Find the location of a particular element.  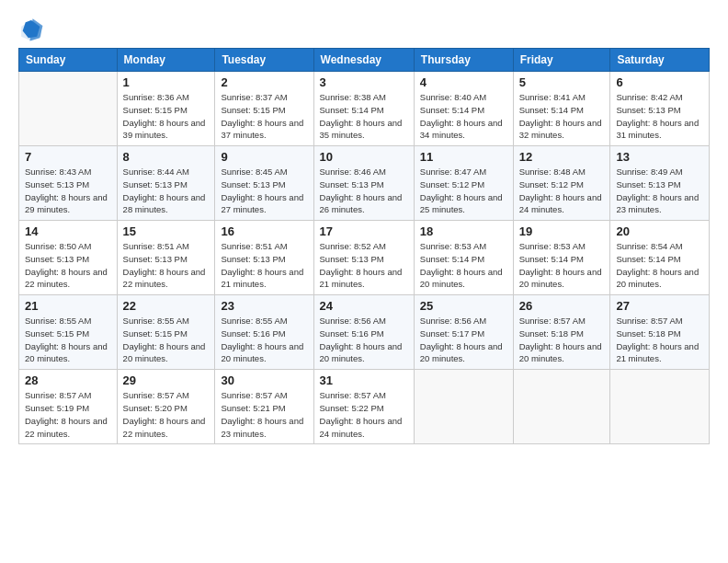

sunrise-text: Sunrise: 8:48 AM is located at coordinates (552, 171).